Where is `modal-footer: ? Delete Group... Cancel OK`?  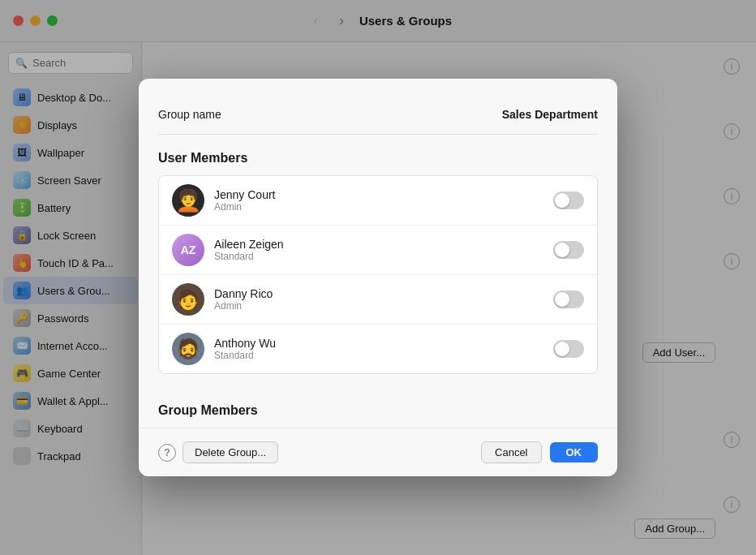
modal-footer: ? Delete Group... Cancel OK is located at coordinates (378, 452).